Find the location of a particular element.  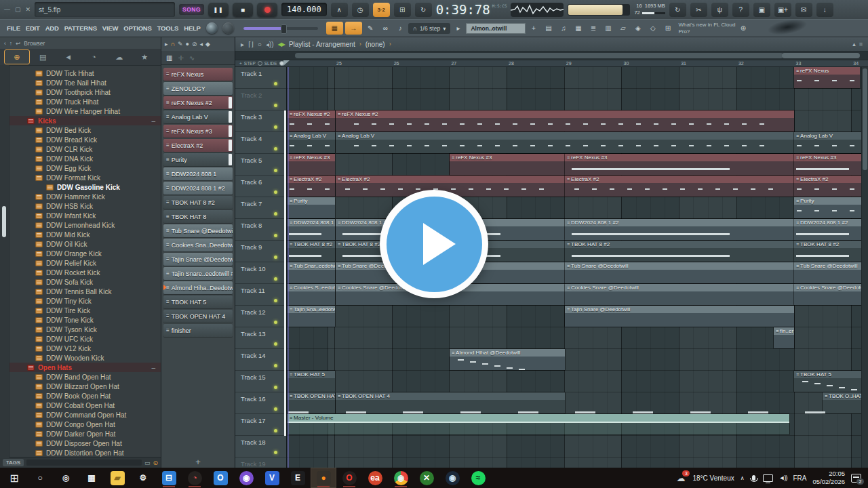

browser-item: DDW Tyson Kick is located at coordinates (80, 329).